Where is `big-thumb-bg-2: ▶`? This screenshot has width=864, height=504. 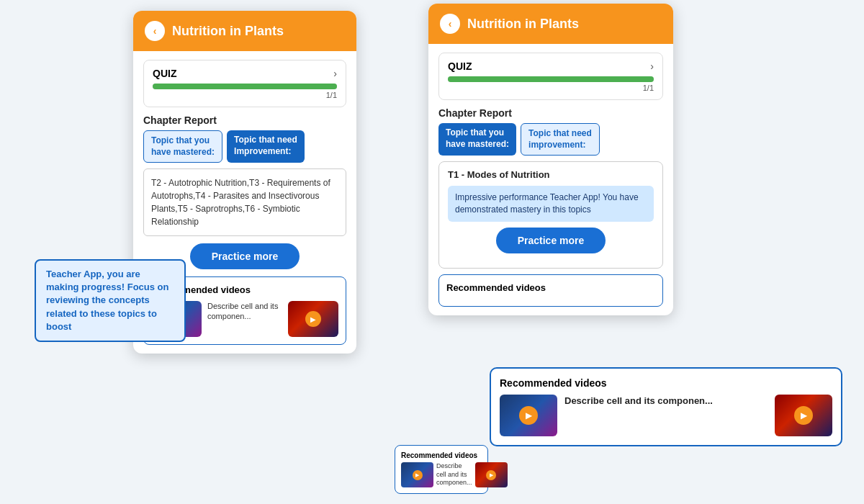 big-thumb-bg-2: ▶ is located at coordinates (804, 415).